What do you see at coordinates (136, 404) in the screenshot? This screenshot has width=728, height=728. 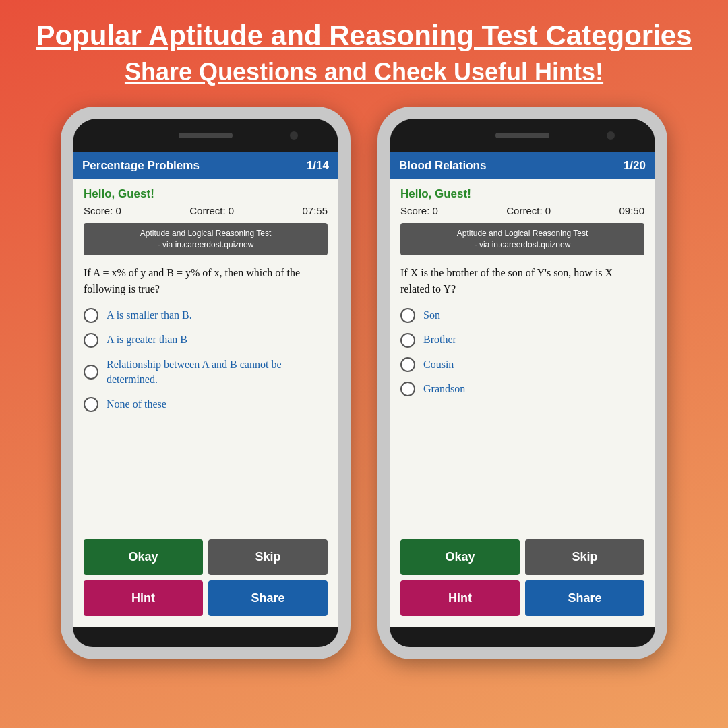 I see `phone-1-option-label-4: None of these` at bounding box center [136, 404].